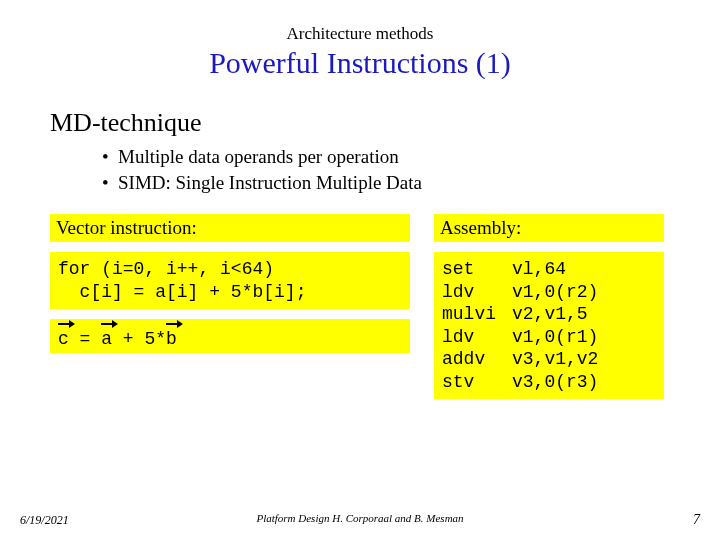 This screenshot has width=720, height=540. Describe the element at coordinates (550, 314) in the screenshot. I see `asm-args: v2,v1,5` at that location.